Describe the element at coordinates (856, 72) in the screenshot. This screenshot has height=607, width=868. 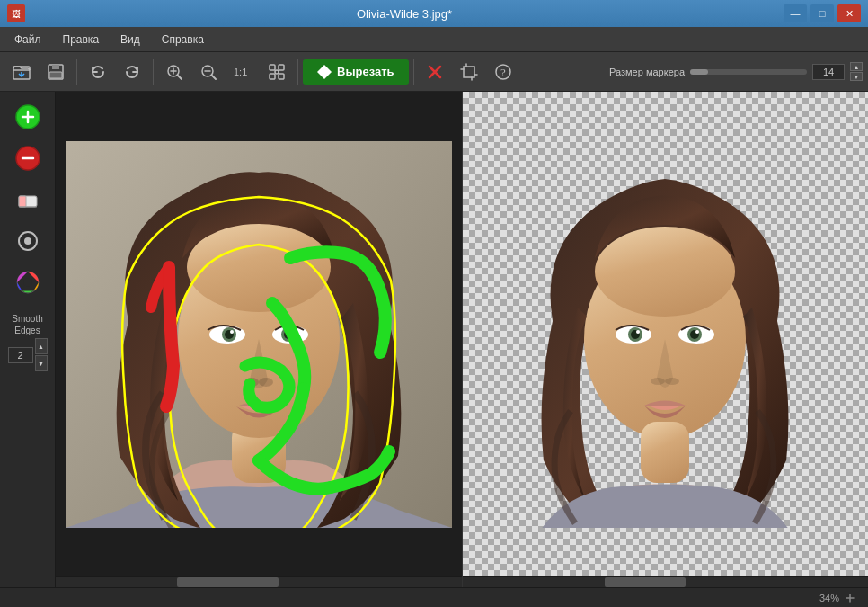
I see `marker-size-arrows: ▲ ▼` at that location.